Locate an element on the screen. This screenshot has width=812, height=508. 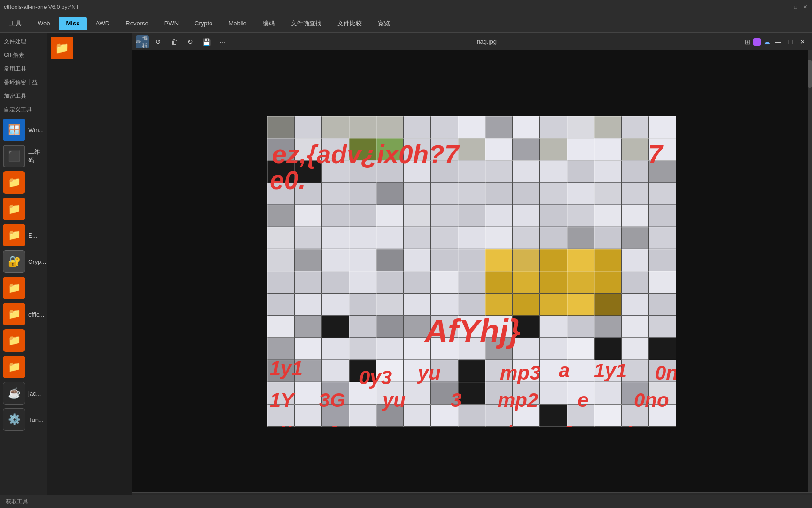
tab-awd: AWD is located at coordinates (102, 24).